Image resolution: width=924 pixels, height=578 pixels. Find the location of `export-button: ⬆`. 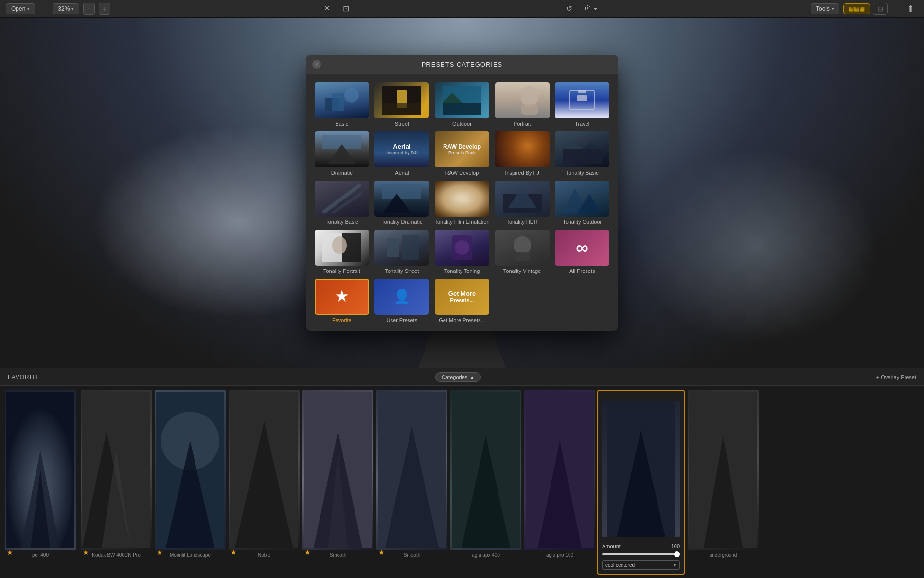

export-button: ⬆ is located at coordinates (910, 9).